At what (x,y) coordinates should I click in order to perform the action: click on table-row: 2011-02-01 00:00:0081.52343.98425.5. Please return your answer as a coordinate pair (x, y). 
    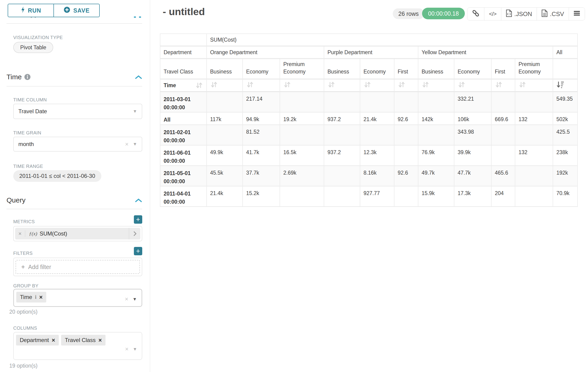
    Looking at the image, I should click on (369, 135).